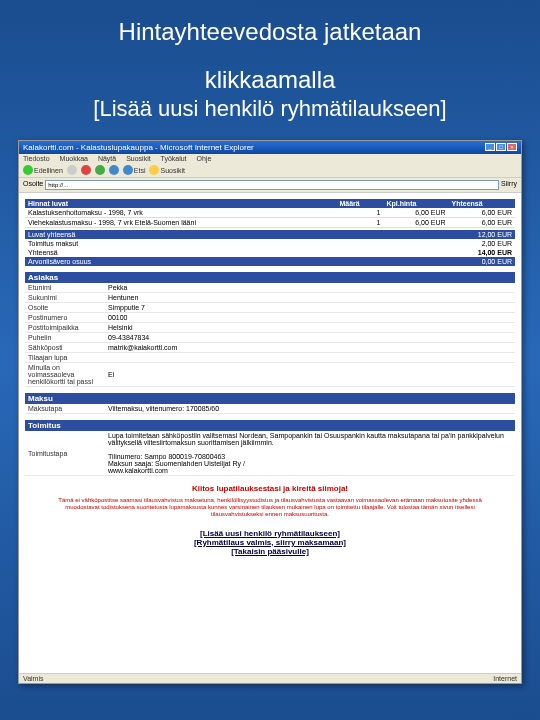  What do you see at coordinates (270, 24) in the screenshot?
I see `slide-title-line1: Hintayhteevedosta jatketaan` at bounding box center [270, 24].